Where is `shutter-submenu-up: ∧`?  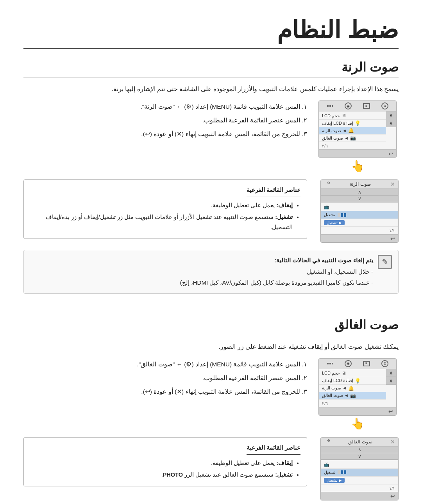
shutter-submenu-up: ∧ is located at coordinates (359, 450).